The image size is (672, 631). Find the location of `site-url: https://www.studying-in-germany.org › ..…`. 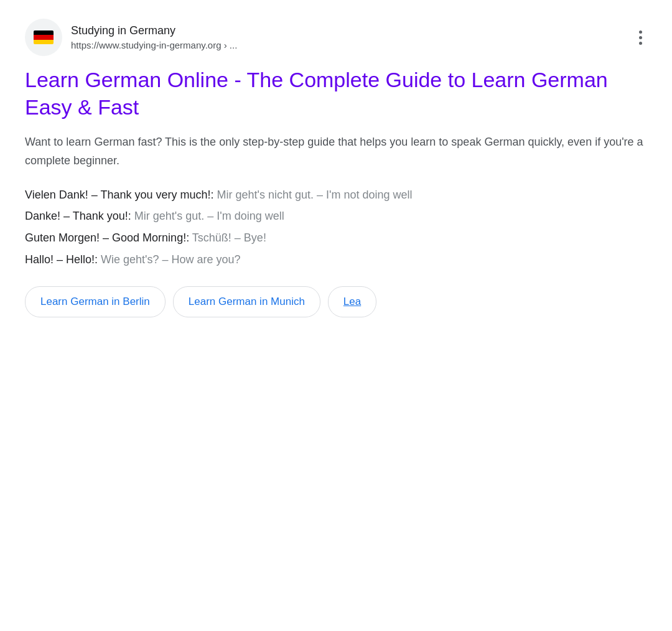

site-url: https://www.studying-in-germany.org › ..… is located at coordinates (154, 45).